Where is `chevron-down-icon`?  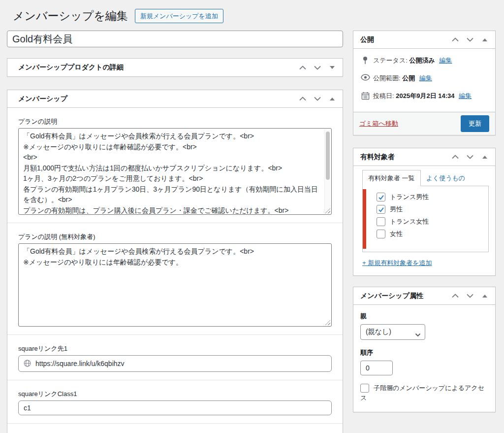 chevron-down-icon is located at coordinates (418, 334).